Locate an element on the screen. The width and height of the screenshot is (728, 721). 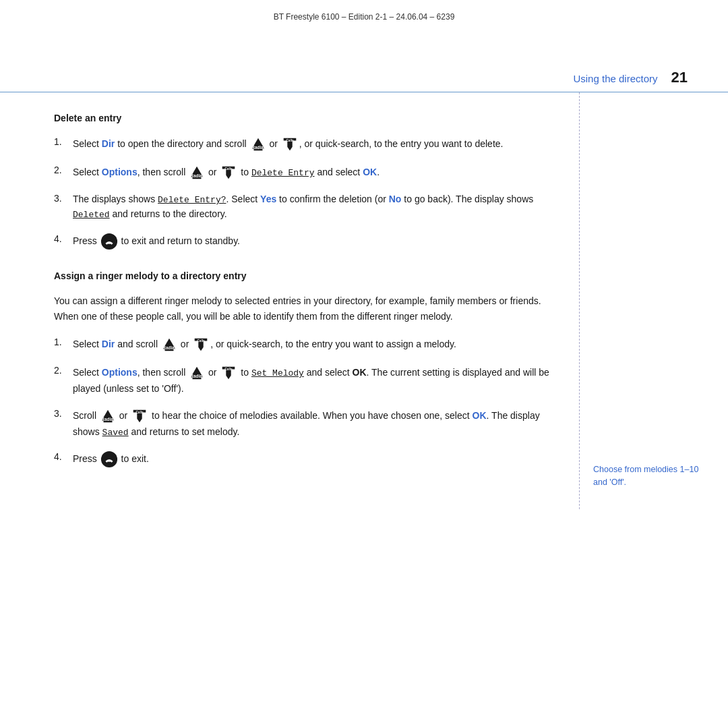
delete-heading: Delete an entry is located at coordinates (303, 118).